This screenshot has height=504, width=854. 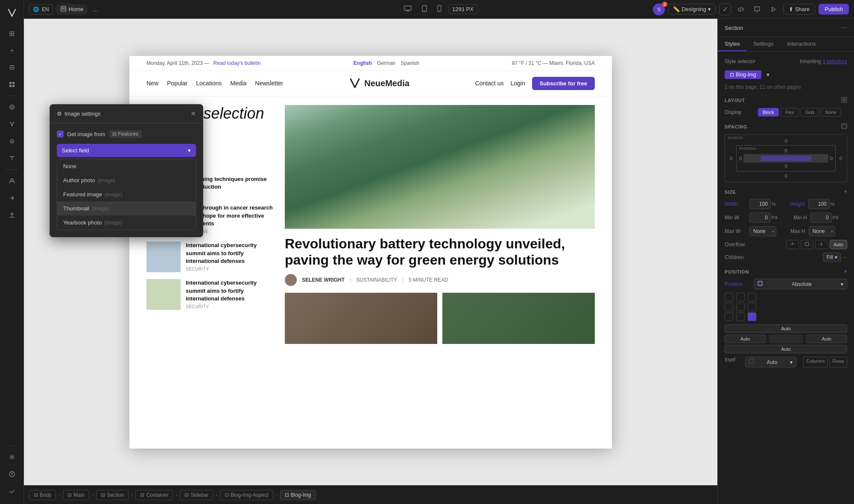 What do you see at coordinates (752, 317) in the screenshot?
I see `anchor-br` at bounding box center [752, 317].